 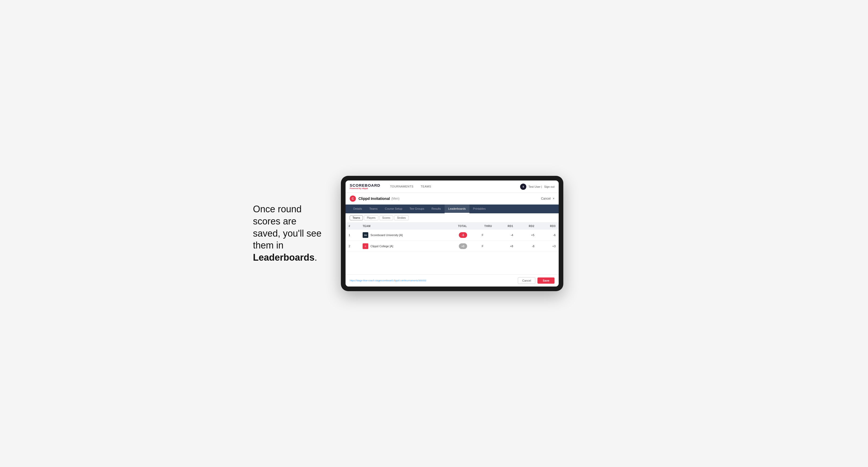 I want to click on logo-subtitle: Powered by clippd, so click(x=365, y=189).